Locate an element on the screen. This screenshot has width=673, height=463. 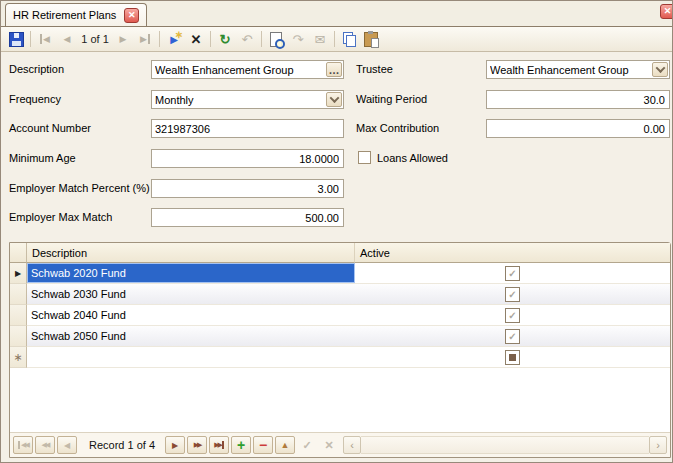
table-row: Schwab 2040 Fund✓ is located at coordinates (340, 316).